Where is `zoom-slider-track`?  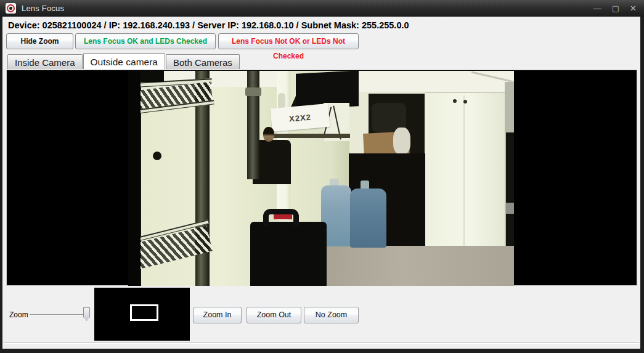 zoom-slider-track is located at coordinates (59, 315).